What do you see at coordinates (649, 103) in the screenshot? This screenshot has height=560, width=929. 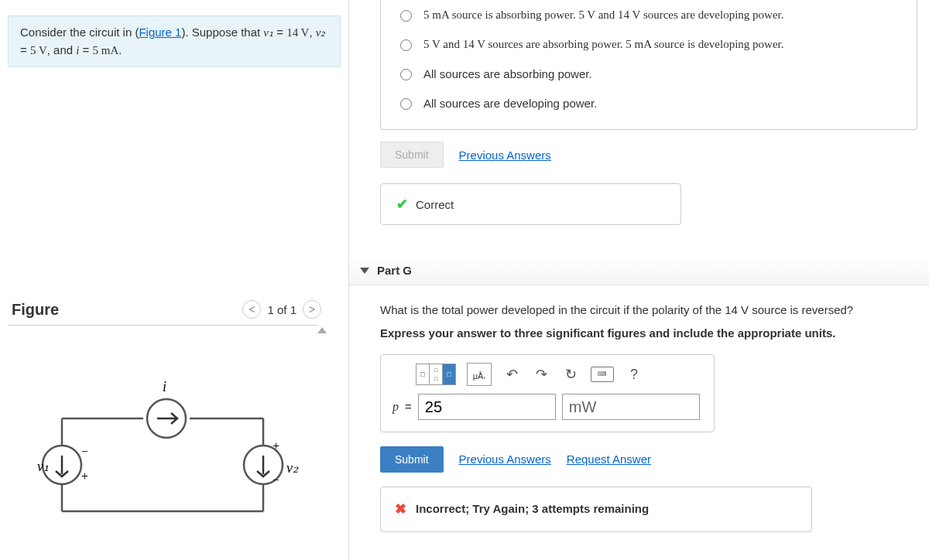 I see `option-row: All sources are developing power.` at bounding box center [649, 103].